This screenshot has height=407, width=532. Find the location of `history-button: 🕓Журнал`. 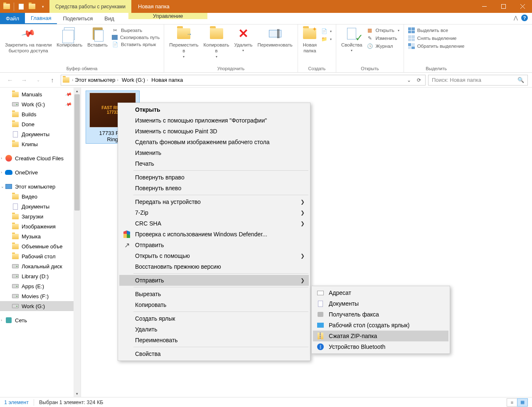

history-button: 🕓Журнал is located at coordinates (383, 46).